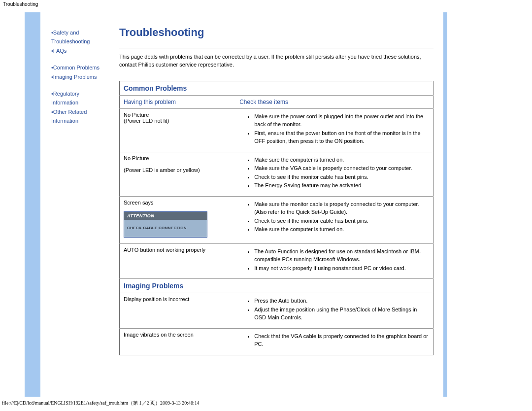 This screenshot has height=411, width=532. Describe the element at coordinates (342, 301) in the screenshot. I see `check-item: Press the Auto button.` at that location.